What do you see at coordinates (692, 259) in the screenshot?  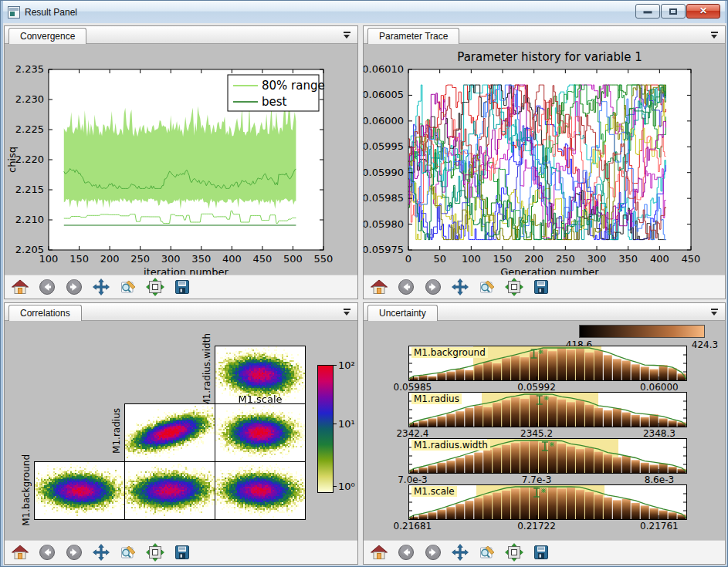 I see `x-tick-label: 450` at bounding box center [692, 259].